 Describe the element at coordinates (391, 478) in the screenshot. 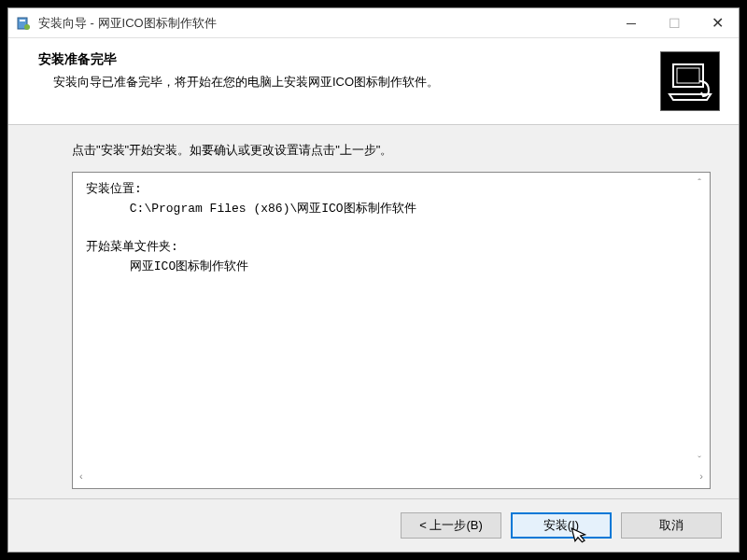

I see `horizontal-scrollbar: ‹ ›` at that location.